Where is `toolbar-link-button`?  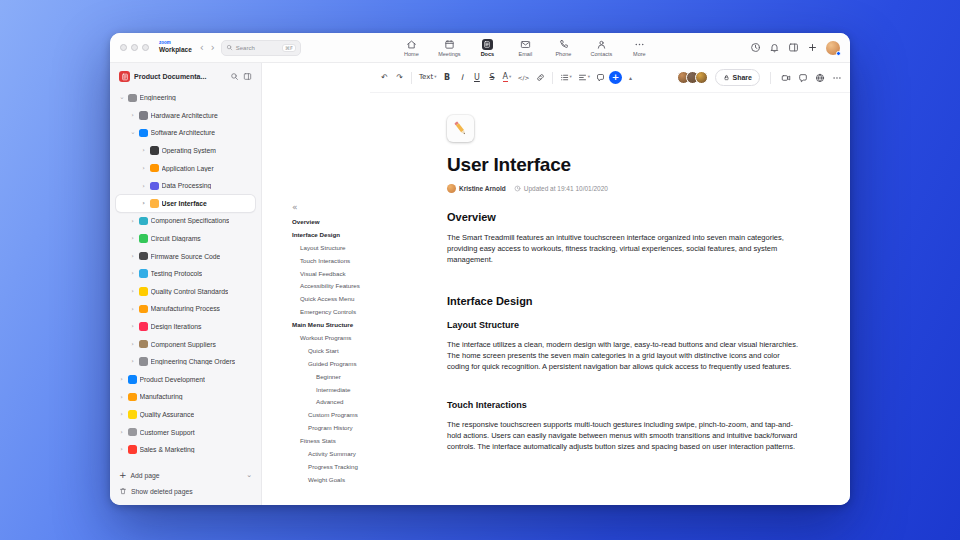 toolbar-link-button is located at coordinates (540, 78).